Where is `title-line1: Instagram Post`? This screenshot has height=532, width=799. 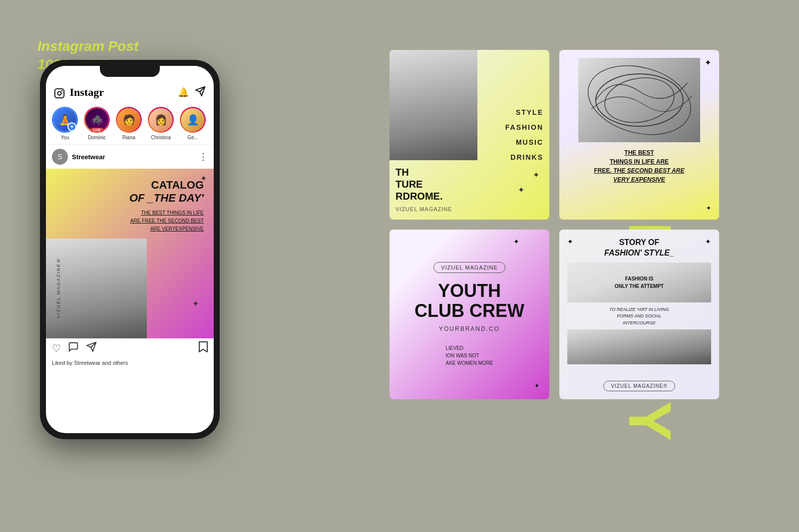
title-line1: Instagram Post is located at coordinates (88, 46).